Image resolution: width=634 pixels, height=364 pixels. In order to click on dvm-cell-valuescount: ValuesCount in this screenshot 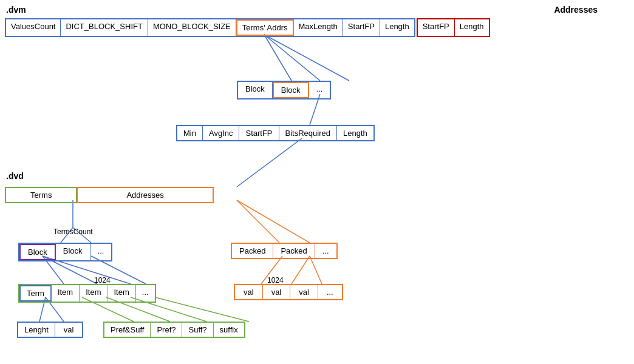, I will do `click(33, 28)`.